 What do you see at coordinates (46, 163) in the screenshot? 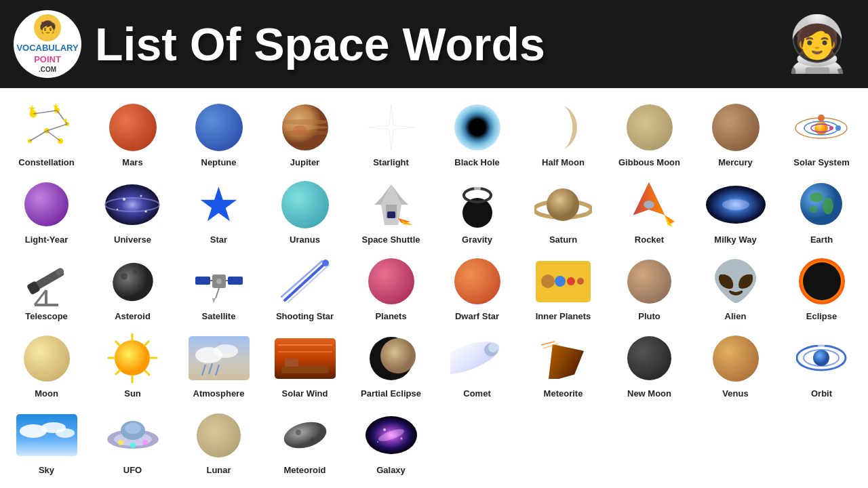
I see `space-word-label: Constellation` at bounding box center [46, 163].